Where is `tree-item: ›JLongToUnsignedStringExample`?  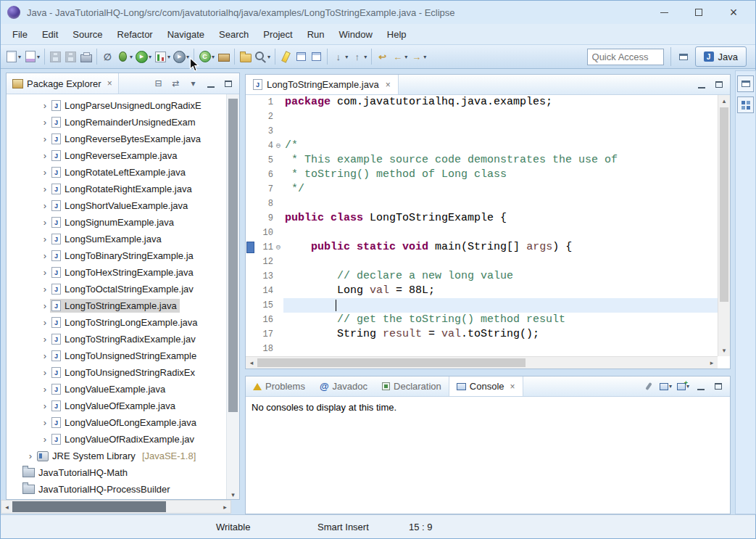 tree-item: ›JLongToUnsignedStringExample is located at coordinates (117, 355).